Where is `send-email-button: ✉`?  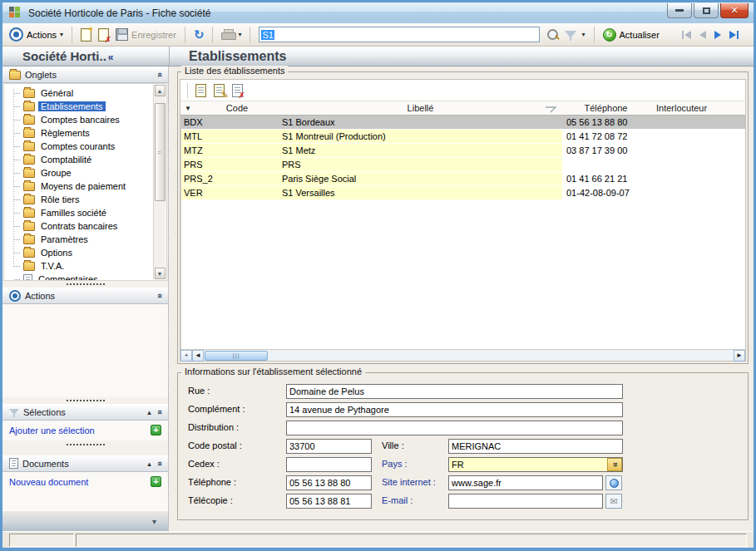 send-email-button: ✉ is located at coordinates (614, 501).